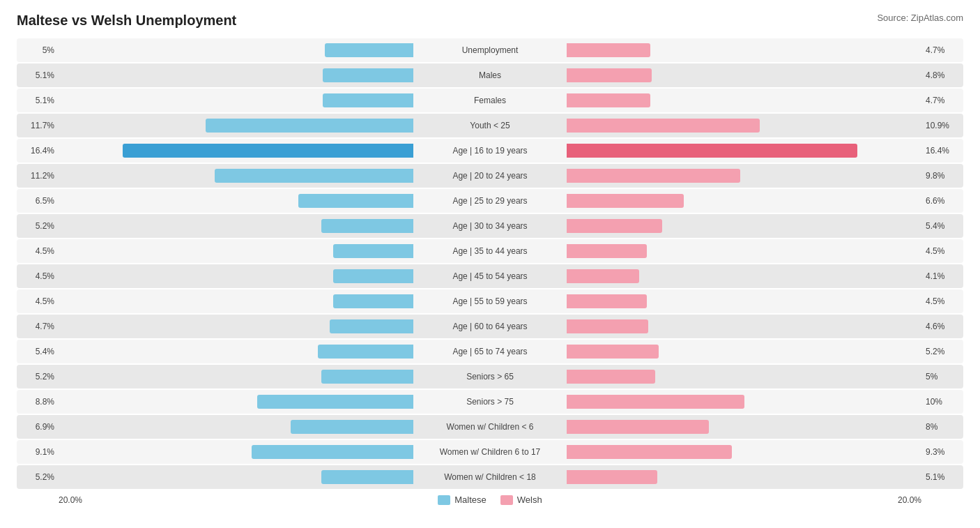 Image resolution: width=980 pixels, height=528 pixels. Describe the element at coordinates (490, 477) in the screenshot. I see `chart-area: 5.2% Women w/ Children < 18 5.1%` at that location.